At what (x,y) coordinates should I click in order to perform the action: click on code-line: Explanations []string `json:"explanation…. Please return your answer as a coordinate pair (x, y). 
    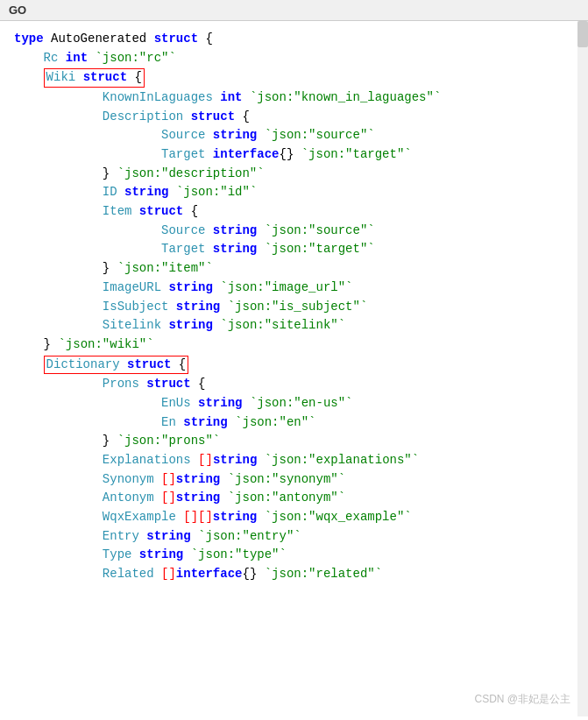
    Looking at the image, I should click on (294, 461).